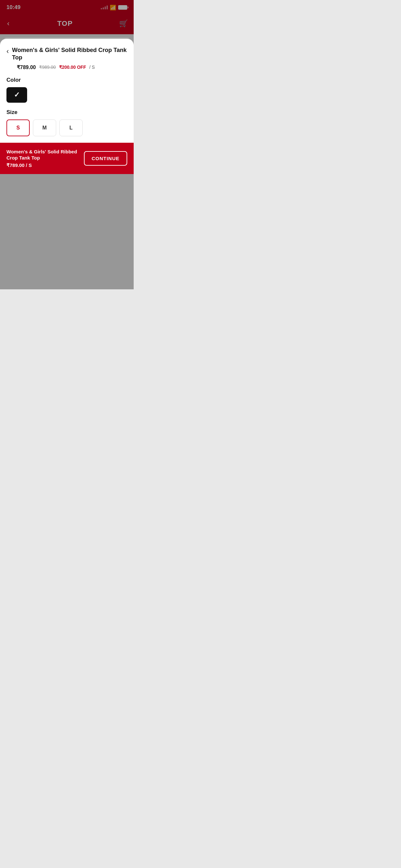  What do you see at coordinates (67, 88) in the screenshot?
I see `modal-content: ‹ Women's & Girls' Solid Ribbed Crop Tan…` at bounding box center [67, 88].